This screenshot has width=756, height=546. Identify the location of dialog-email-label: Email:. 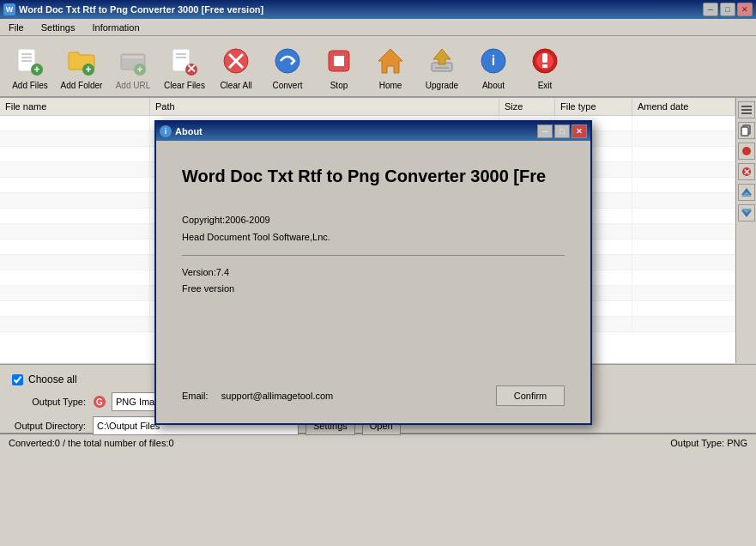
(196, 396).